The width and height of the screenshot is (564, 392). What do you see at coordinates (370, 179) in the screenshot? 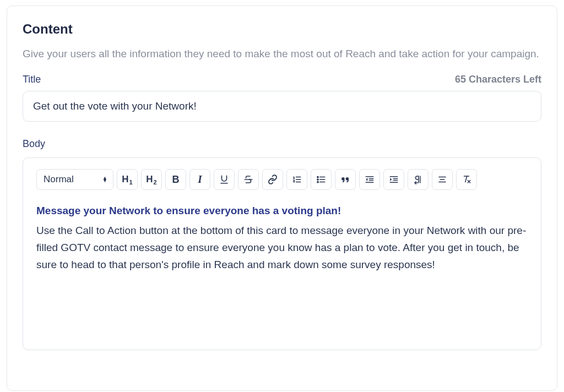
I see `outdent-icon` at bounding box center [370, 179].